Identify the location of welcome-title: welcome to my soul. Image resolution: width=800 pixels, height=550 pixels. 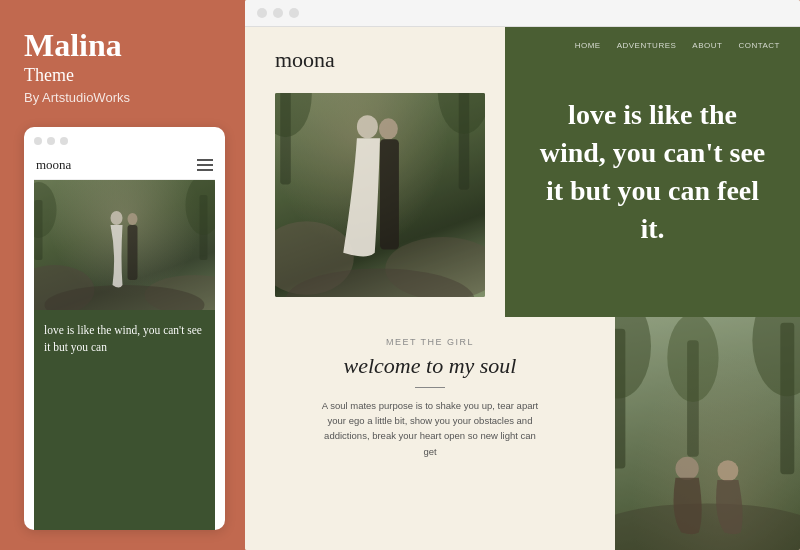
(430, 366).